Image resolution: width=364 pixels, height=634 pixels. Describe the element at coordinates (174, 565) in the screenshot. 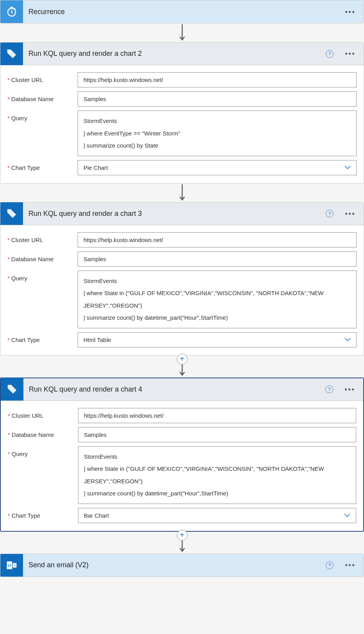

I see `step-title: Send an email (V2)` at that location.